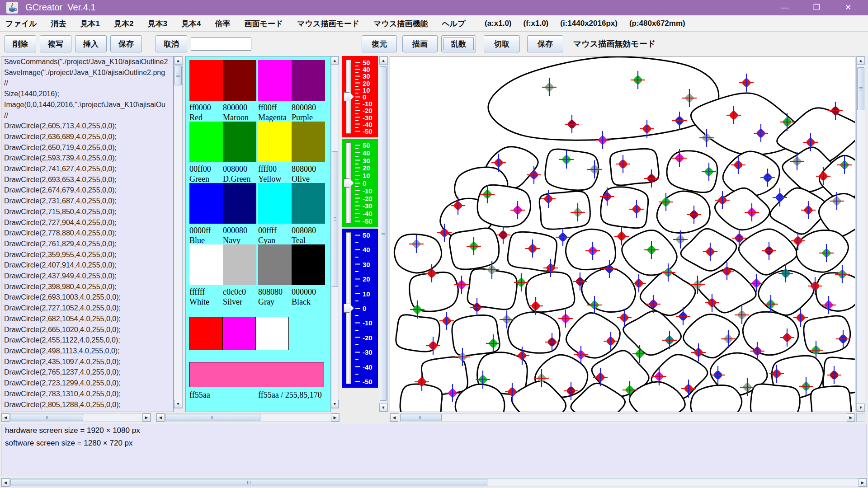  I want to click on toolbar-button-描画: 描画, so click(420, 44).